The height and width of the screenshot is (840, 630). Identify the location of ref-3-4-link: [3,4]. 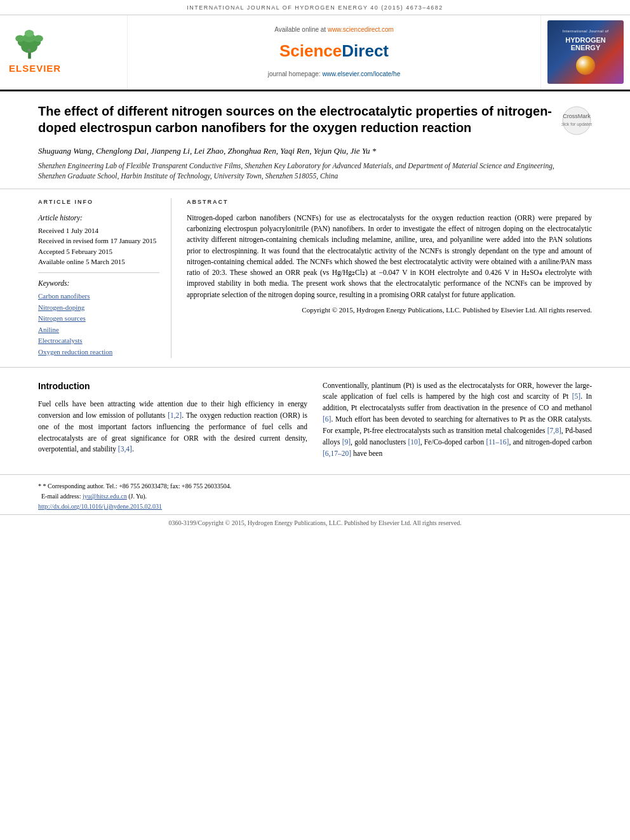
(125, 449).